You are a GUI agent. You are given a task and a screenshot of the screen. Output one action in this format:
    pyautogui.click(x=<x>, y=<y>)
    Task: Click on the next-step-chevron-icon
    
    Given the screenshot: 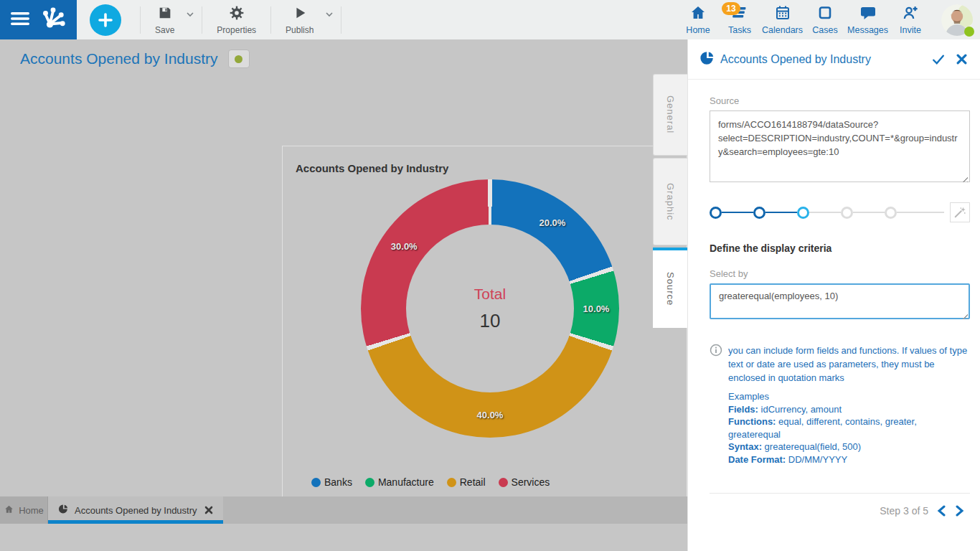 What is the action you would take?
    pyautogui.click(x=960, y=511)
    